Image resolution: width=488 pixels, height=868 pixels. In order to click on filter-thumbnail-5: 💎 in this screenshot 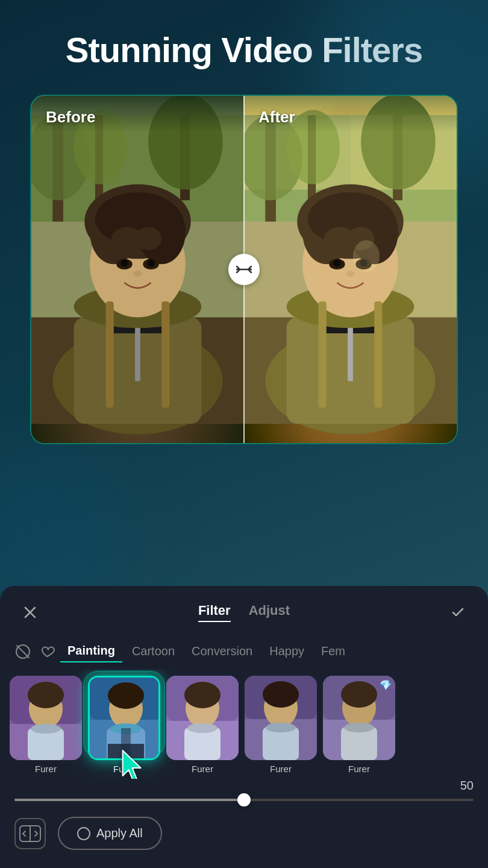, I will do `click(359, 718)`.